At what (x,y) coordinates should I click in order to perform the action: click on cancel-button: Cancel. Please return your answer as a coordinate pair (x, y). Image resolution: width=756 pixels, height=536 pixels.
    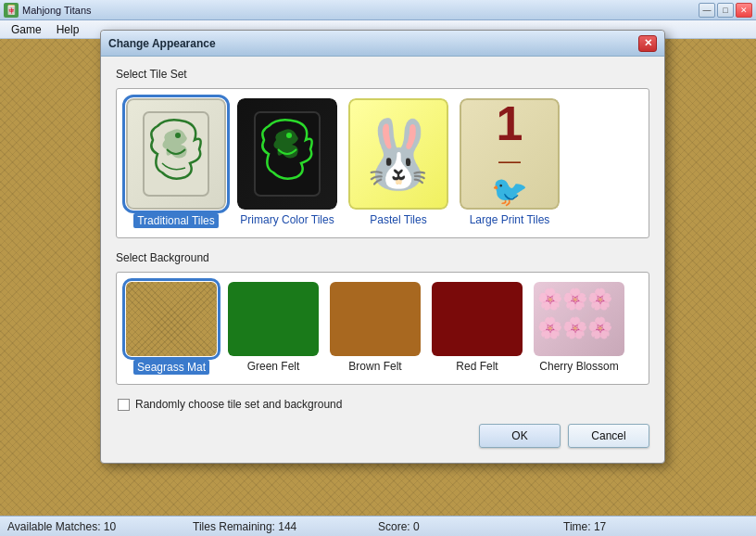
    Looking at the image, I should click on (609, 436).